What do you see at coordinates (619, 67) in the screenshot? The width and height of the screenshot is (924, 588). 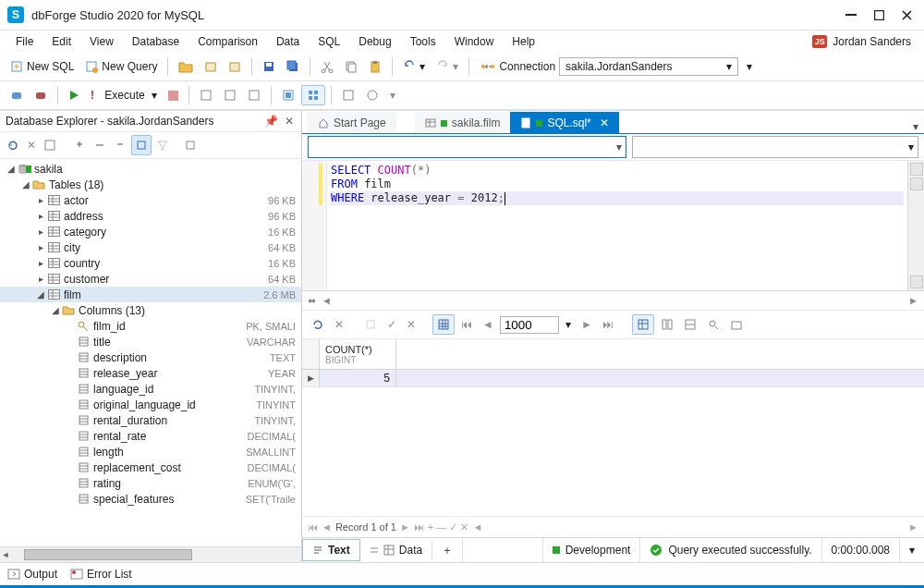 I see `connection-selector: Connection sakila.JordanSanders▾ ▾` at bounding box center [619, 67].